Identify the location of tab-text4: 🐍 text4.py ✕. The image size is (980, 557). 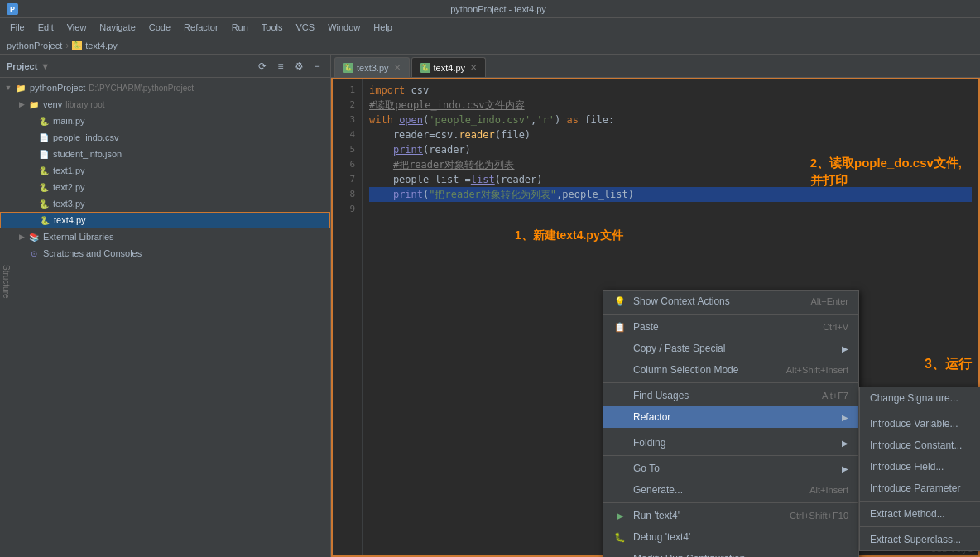
(449, 67).